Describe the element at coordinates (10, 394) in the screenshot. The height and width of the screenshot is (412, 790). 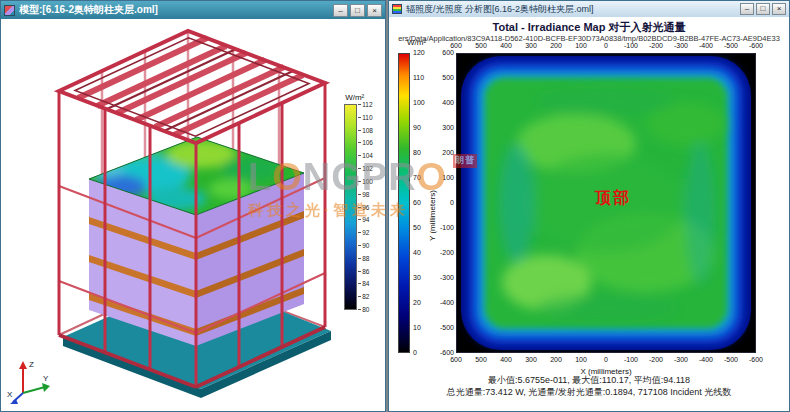
I see `axis-x-label: X` at that location.